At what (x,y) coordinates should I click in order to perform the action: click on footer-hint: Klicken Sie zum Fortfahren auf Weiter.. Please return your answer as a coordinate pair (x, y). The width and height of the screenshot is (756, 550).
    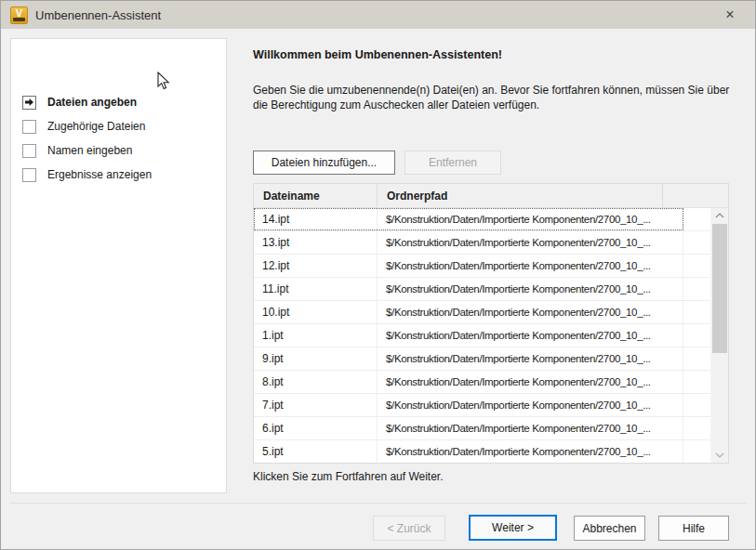
    Looking at the image, I should click on (348, 477).